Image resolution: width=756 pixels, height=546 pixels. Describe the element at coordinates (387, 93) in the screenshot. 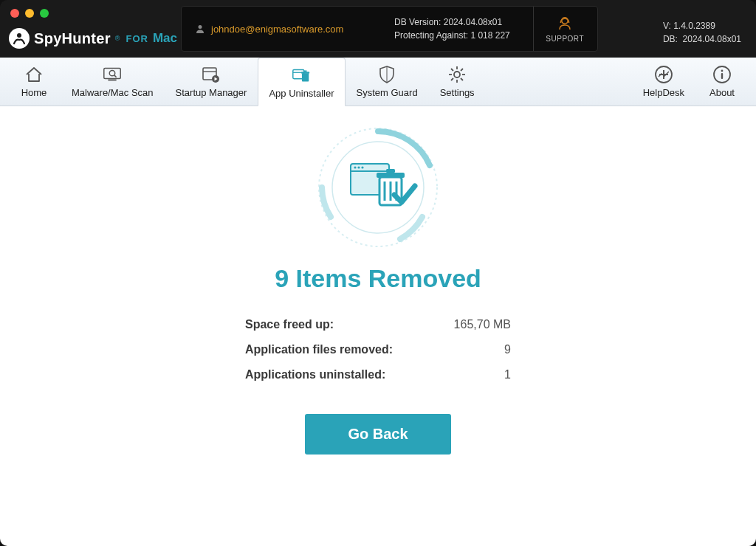

I see `tab-label: System Guard` at that location.